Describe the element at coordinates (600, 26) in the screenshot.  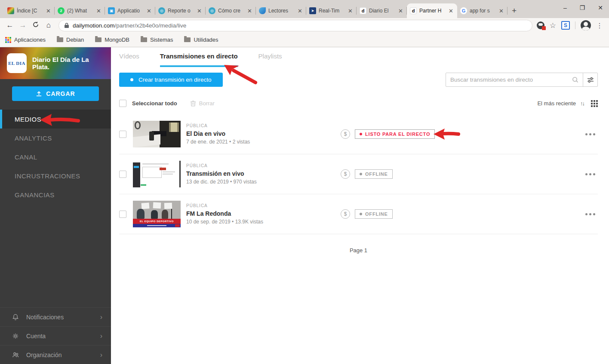
I see `browser-menu-icon: ⋮` at that location.